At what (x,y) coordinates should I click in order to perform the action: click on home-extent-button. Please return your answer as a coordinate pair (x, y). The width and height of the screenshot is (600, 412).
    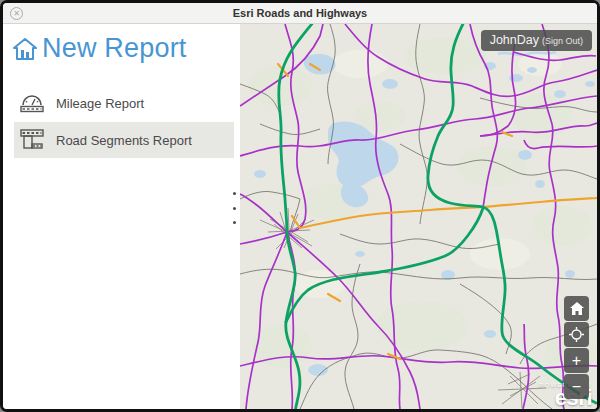
    Looking at the image, I should click on (576, 308).